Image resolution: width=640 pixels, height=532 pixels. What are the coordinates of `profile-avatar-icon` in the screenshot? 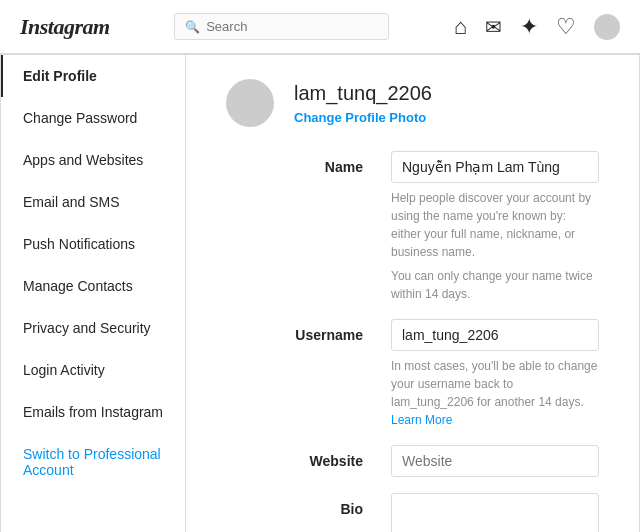 It's located at (607, 27).